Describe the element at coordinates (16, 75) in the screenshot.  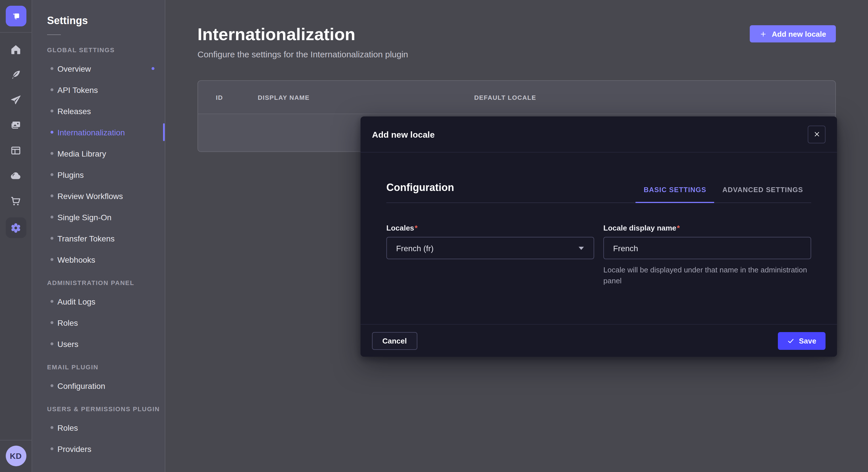
I see `content-feather-icon` at that location.